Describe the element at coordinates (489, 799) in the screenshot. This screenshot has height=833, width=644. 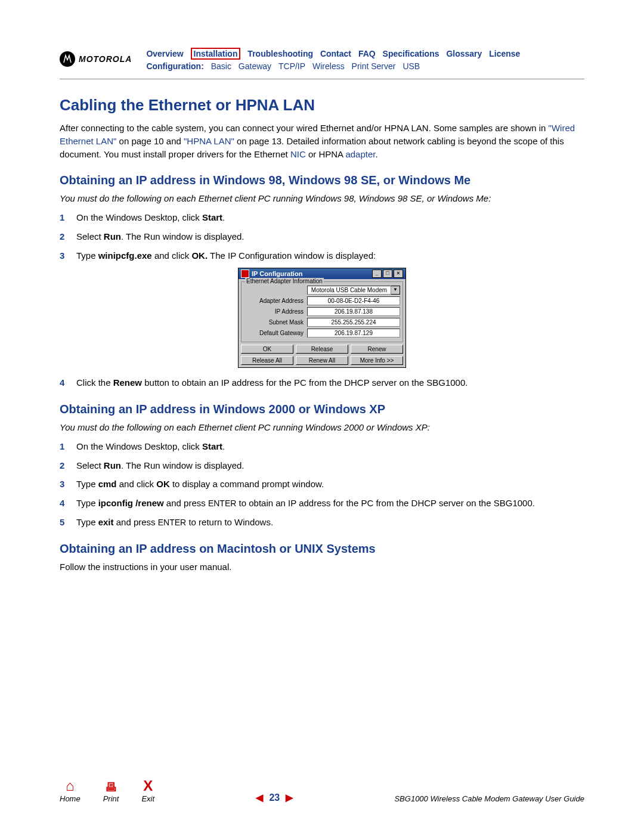
I see `guide-title: SBG1000 Wireless Cable Modem Gateway Use…` at that location.